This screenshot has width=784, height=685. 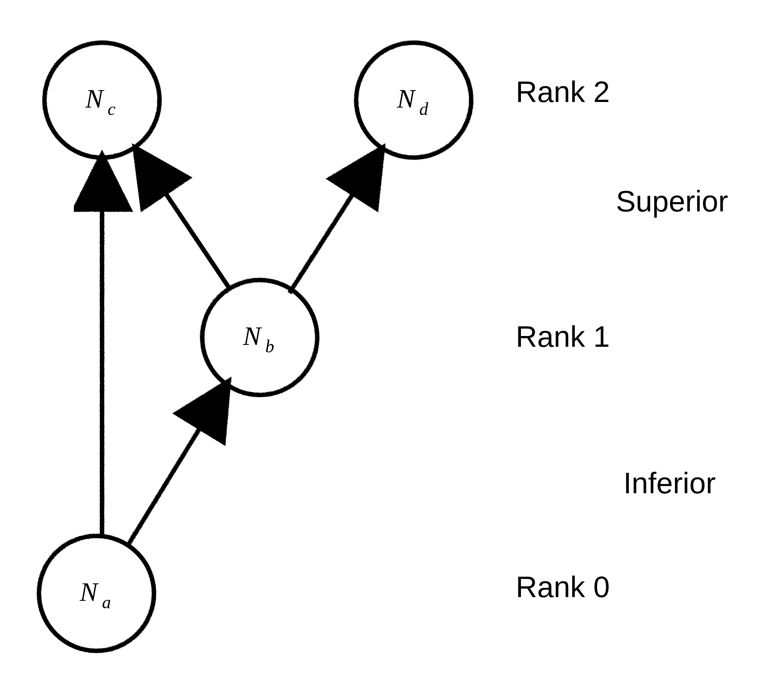 I want to click on edge-nb-nc, so click(x=183, y=219).